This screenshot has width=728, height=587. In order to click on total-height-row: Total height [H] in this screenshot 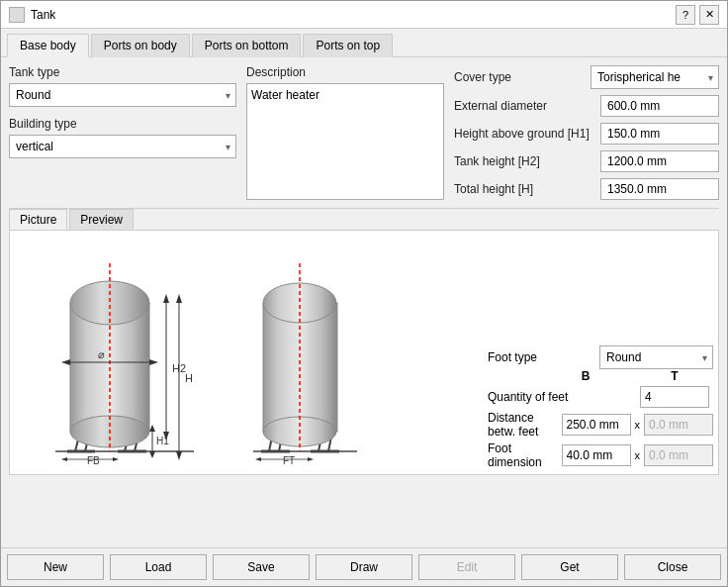, I will do `click(587, 189)`.